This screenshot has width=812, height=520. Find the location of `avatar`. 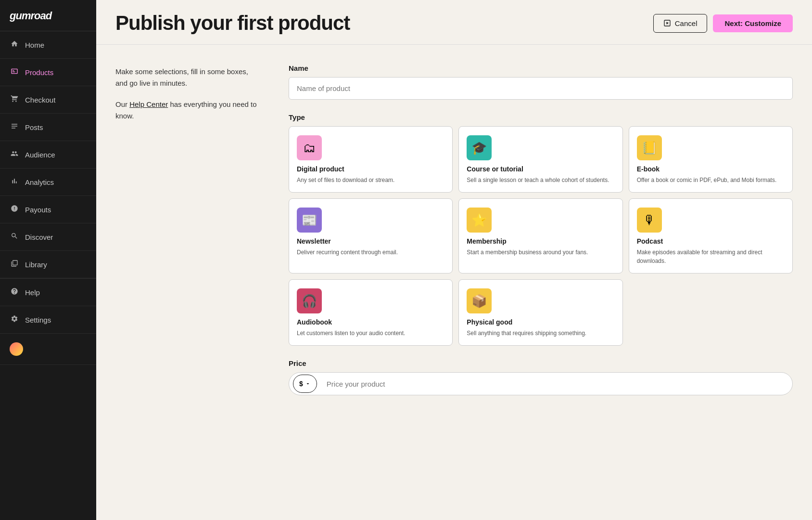

avatar is located at coordinates (16, 349).